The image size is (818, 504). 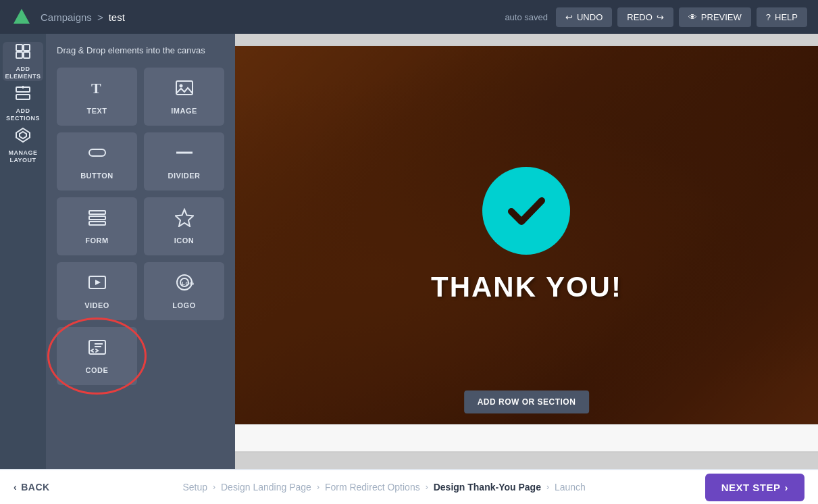 I want to click on code-element-label: CODE, so click(x=97, y=370).